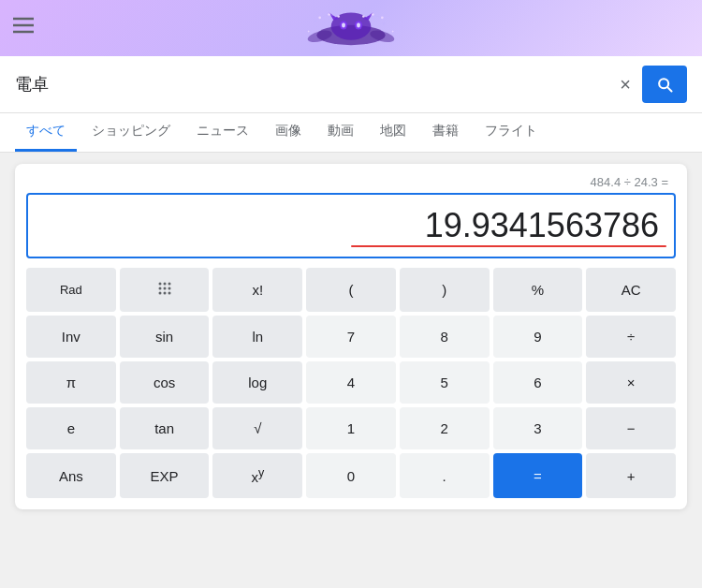 This screenshot has height=588, width=702. I want to click on btn-plus: +, so click(631, 476).